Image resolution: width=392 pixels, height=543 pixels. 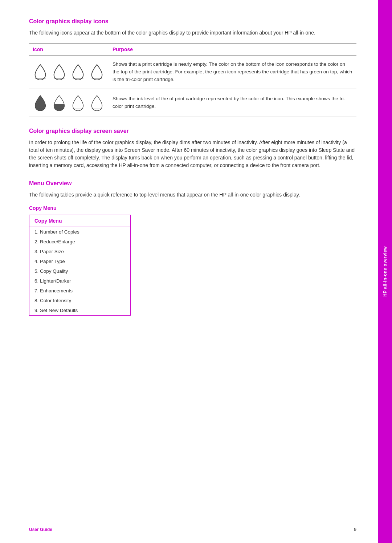 I want to click on copy-menu-item-label: 3. Paper Size, so click(x=80, y=251).